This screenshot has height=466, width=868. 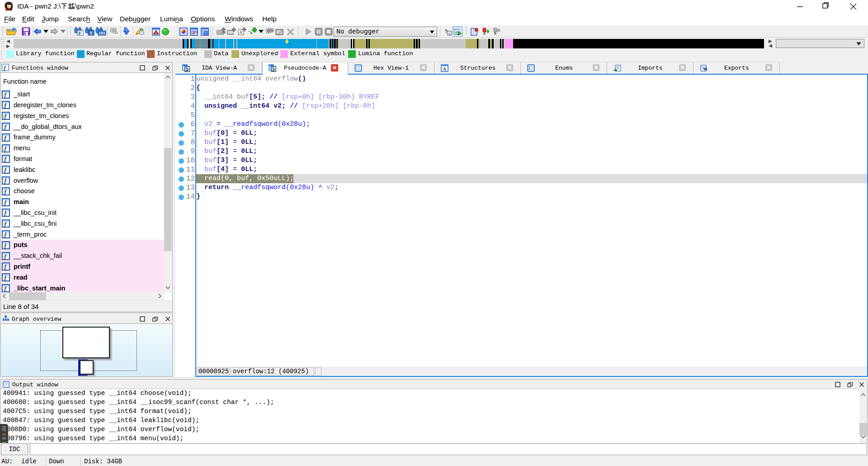 What do you see at coordinates (102, 33) in the screenshot?
I see `svg-text: 101` at bounding box center [102, 33].